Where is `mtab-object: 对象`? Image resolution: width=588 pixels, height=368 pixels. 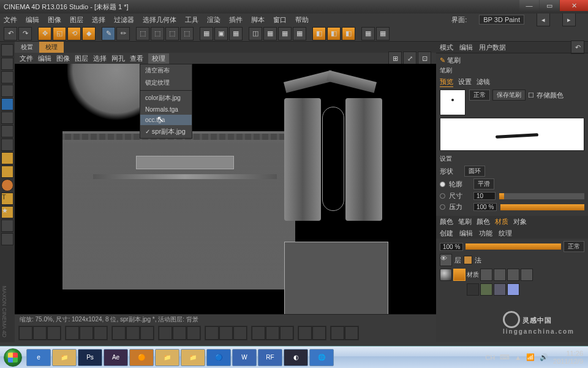 mtab-object: 对象 is located at coordinates (520, 222).